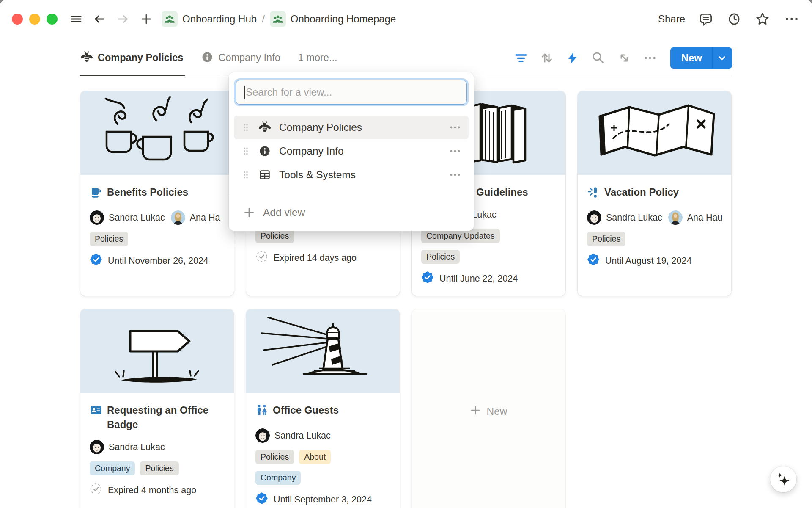  I want to click on chevron-down-icon, so click(722, 58).